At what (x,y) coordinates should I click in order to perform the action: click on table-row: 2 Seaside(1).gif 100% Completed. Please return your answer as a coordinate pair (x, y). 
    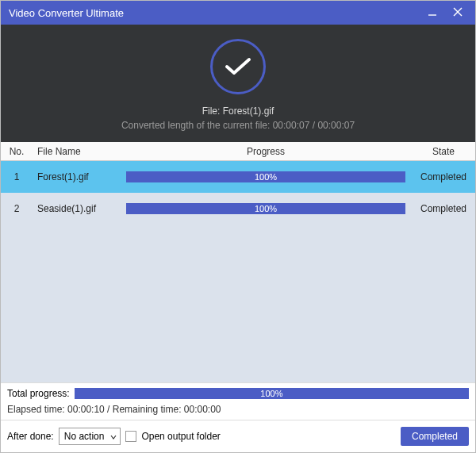
    Looking at the image, I should click on (238, 209).